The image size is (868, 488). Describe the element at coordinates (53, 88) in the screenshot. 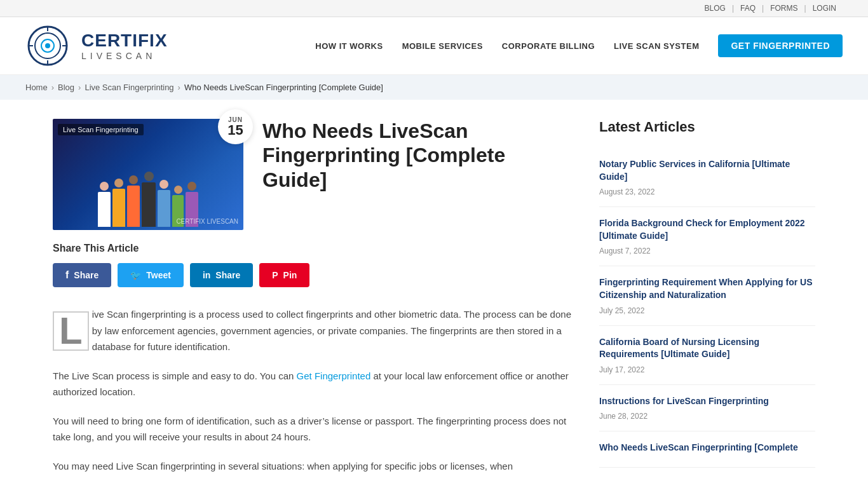

I see `breadcrumb-sep1: ›` at that location.